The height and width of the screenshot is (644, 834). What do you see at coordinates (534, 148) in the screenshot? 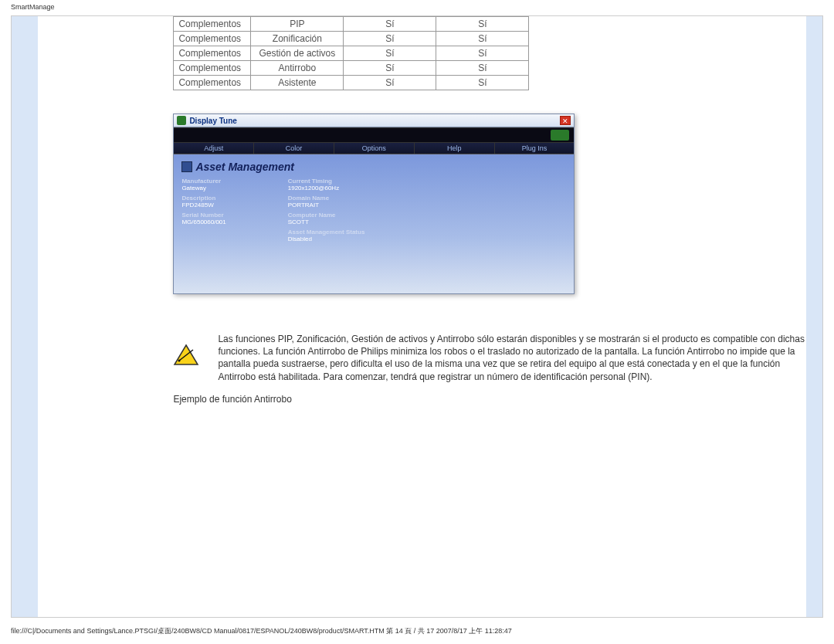
I see `tab-plugins: Plug Ins` at bounding box center [534, 148].